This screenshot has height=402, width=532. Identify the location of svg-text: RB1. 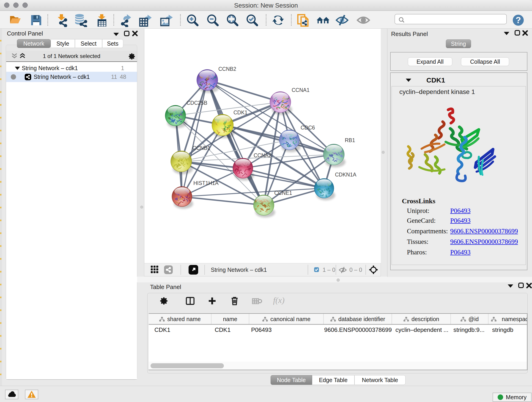
(350, 140).